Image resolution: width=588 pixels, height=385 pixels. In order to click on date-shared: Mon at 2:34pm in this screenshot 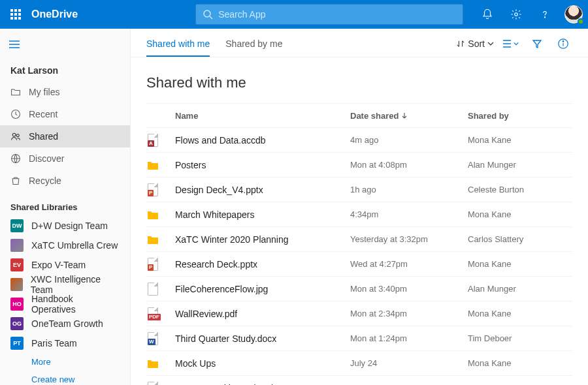, I will do `click(409, 313)`.